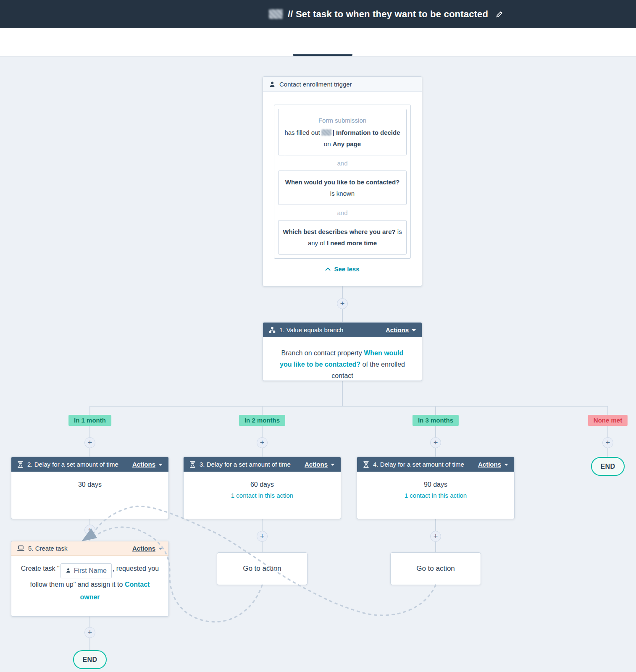  What do you see at coordinates (302, 133) in the screenshot?
I see `filter-text: has filled out` at bounding box center [302, 133].